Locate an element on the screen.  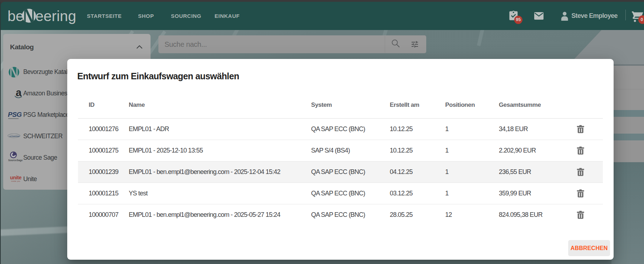
svg-text: schweitzer is located at coordinates (14, 136).